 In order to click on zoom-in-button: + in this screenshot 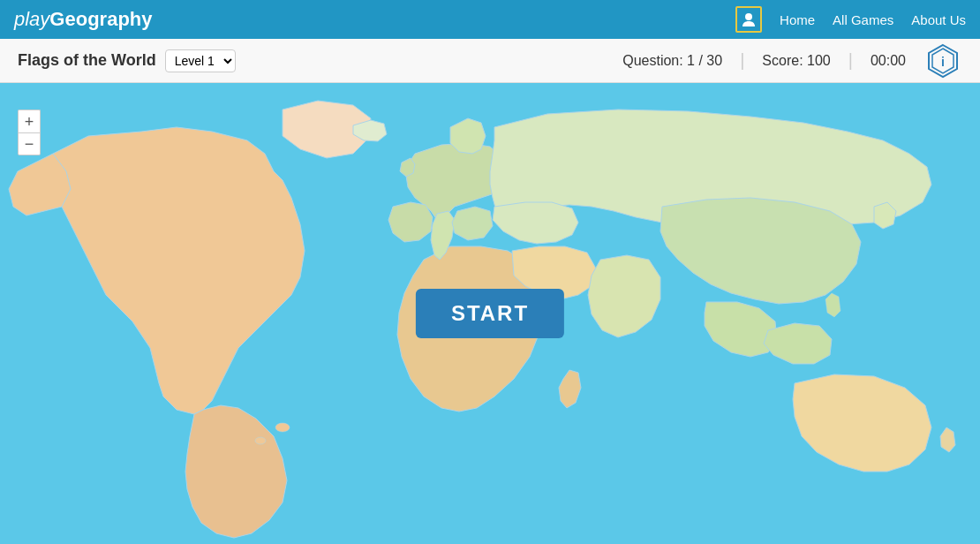, I will do `click(29, 121)`.